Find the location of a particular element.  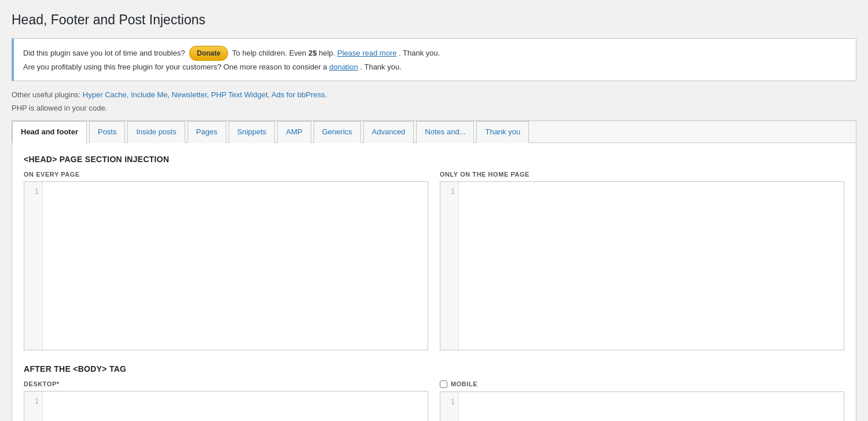

notice-text6: . Thank you. is located at coordinates (381, 67).